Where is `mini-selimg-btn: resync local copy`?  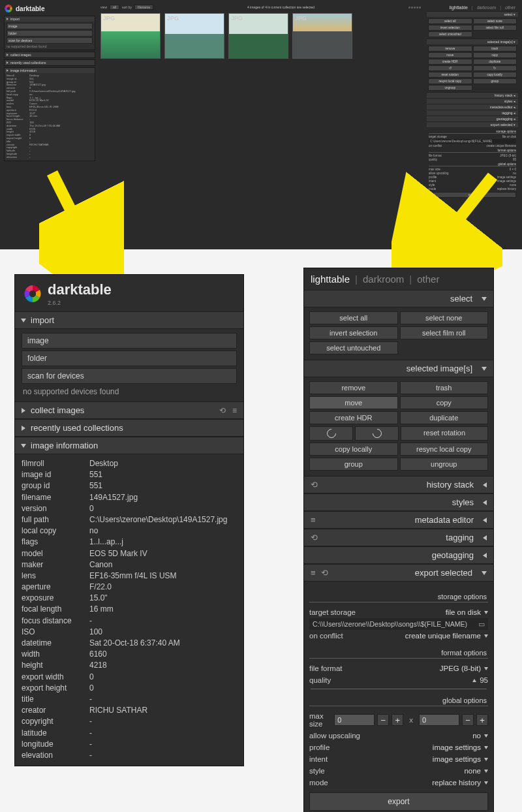 mini-selimg-btn: resync local copy is located at coordinates (450, 81).